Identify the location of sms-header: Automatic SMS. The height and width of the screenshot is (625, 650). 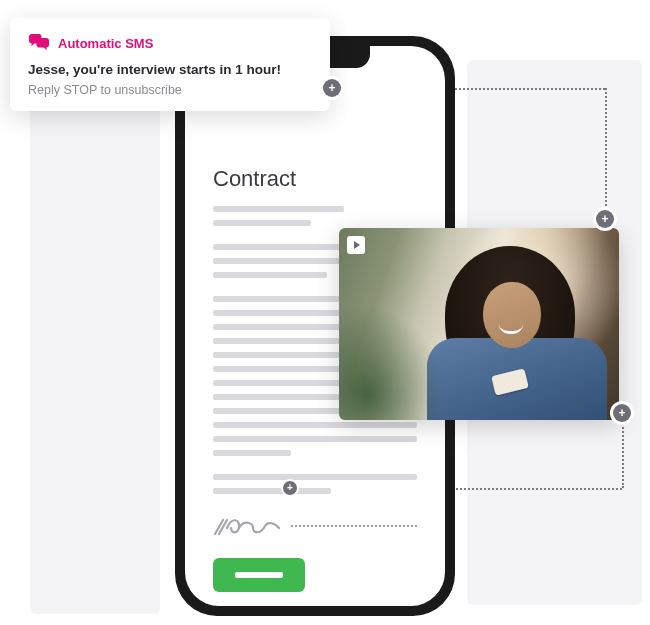
(170, 43).